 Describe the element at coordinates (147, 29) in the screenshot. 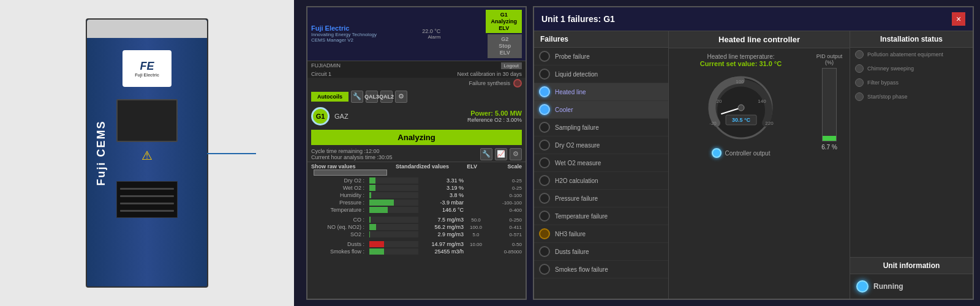

I see `cabinet-top` at that location.